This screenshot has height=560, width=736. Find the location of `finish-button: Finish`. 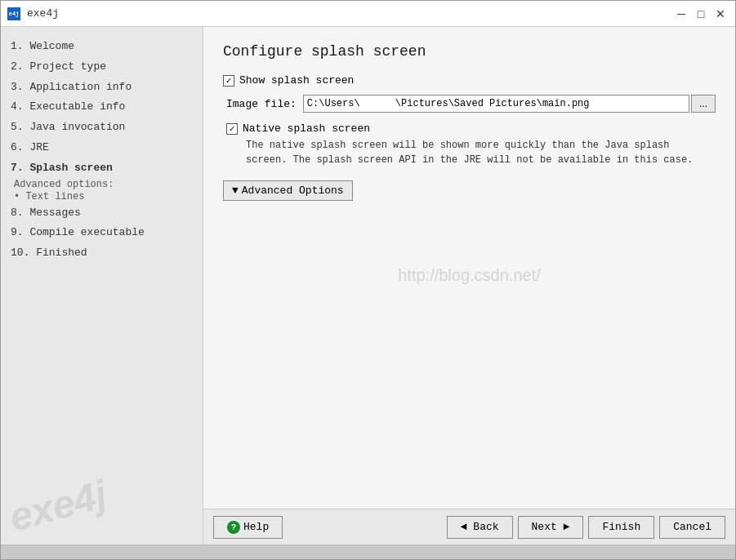

finish-button: Finish is located at coordinates (621, 527).